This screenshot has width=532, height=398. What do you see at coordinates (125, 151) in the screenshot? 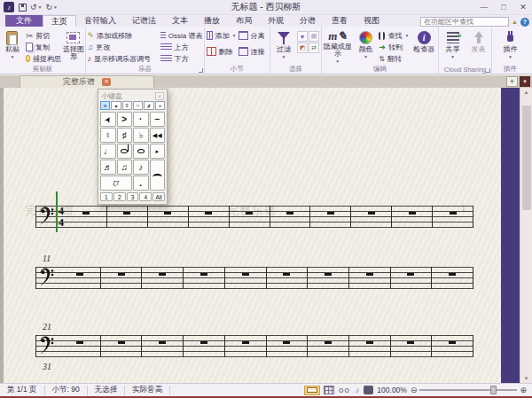
I see `keypad-half-note-button` at bounding box center [125, 151].